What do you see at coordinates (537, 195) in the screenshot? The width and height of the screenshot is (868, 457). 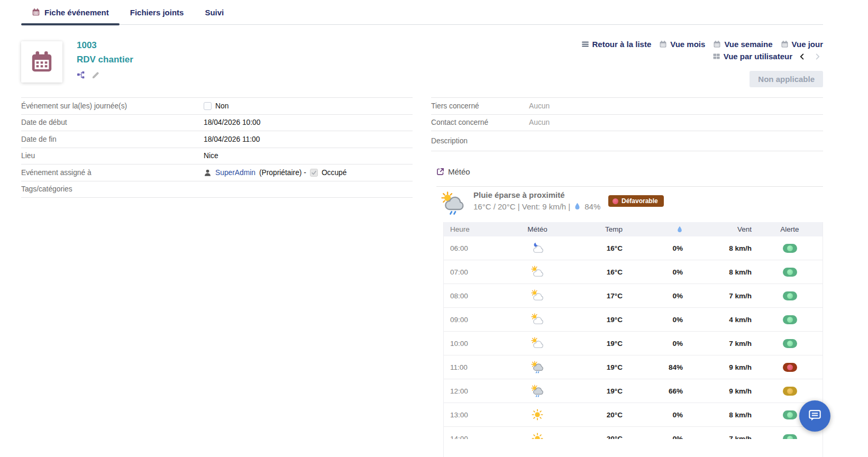 I see `weather-condition: Pluie éparse à proximité` at bounding box center [537, 195].